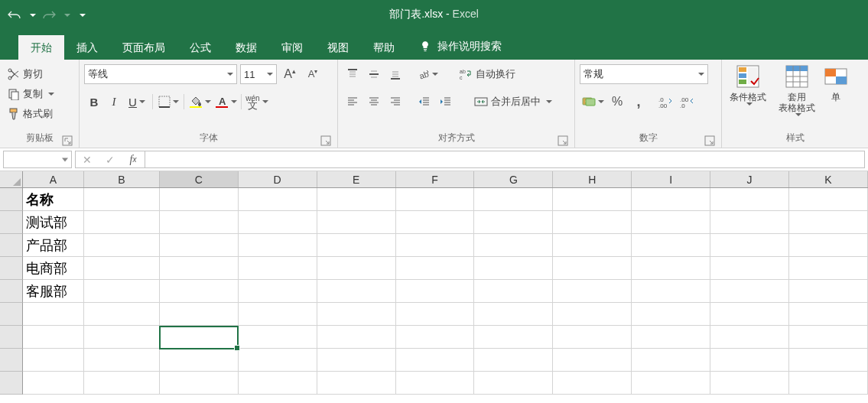 This screenshot has width=868, height=403. Describe the element at coordinates (67, 141) in the screenshot. I see `clipboard-launcher-icon` at that location.